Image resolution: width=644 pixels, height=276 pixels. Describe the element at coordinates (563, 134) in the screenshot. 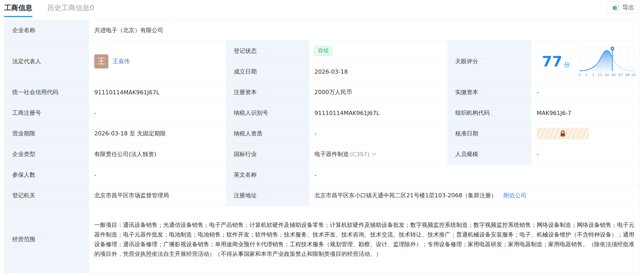

I see `locked-value-placeholder` at that location.